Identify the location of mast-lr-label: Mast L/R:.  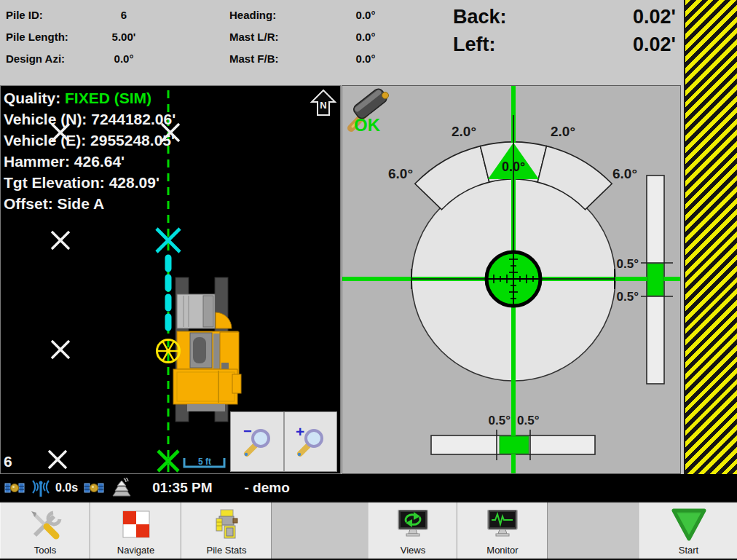
(254, 36).